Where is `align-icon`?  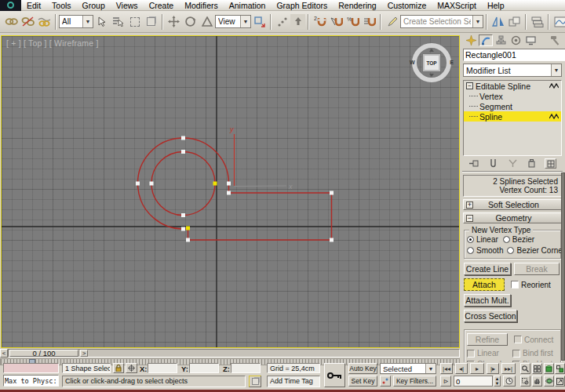 align-icon is located at coordinates (515, 22).